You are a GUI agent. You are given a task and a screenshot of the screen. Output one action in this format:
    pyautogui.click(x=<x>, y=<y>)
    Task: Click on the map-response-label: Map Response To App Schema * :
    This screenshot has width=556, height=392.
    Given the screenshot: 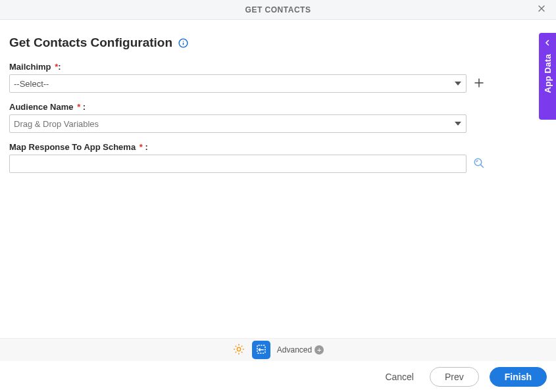 What is the action you would take?
    pyautogui.click(x=278, y=147)
    